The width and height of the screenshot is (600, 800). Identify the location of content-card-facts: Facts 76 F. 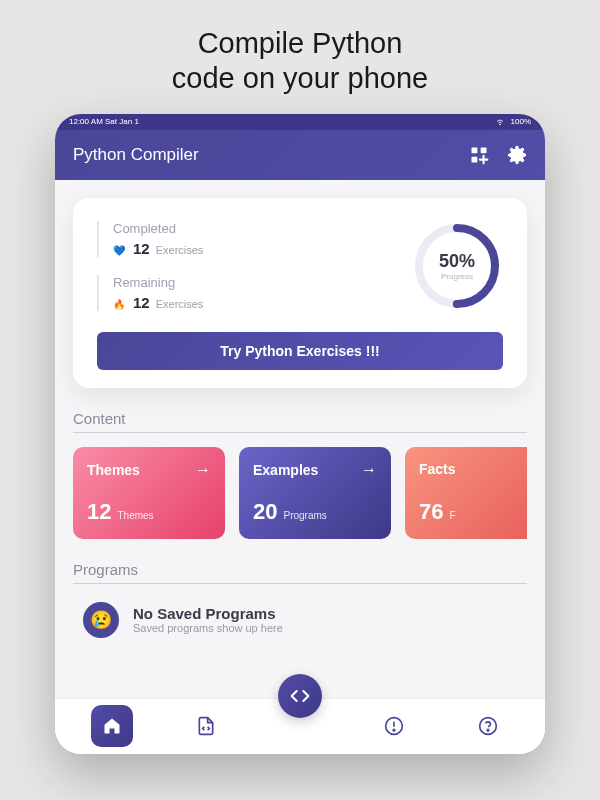
(466, 493).